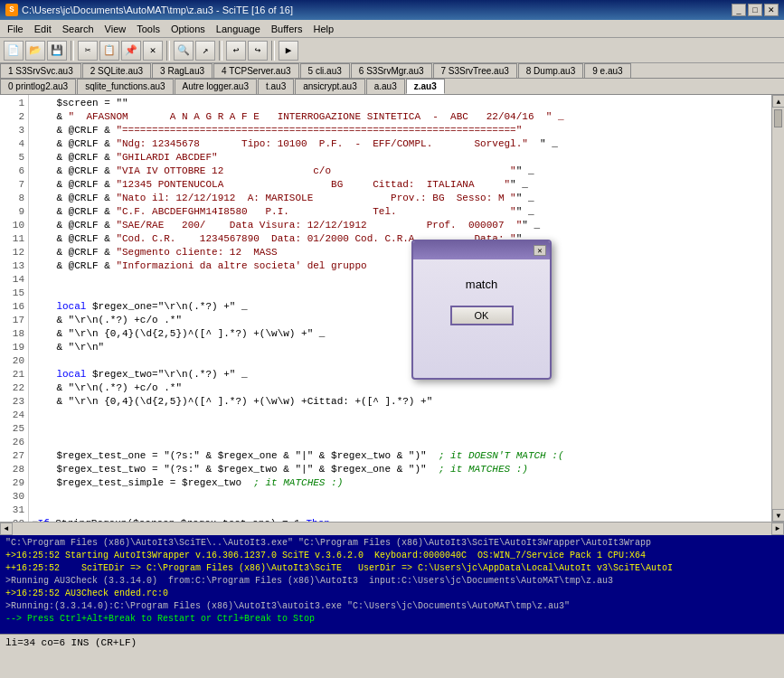 The image size is (784, 678). What do you see at coordinates (392, 529) in the screenshot?
I see `hscroll-track` at bounding box center [392, 529].